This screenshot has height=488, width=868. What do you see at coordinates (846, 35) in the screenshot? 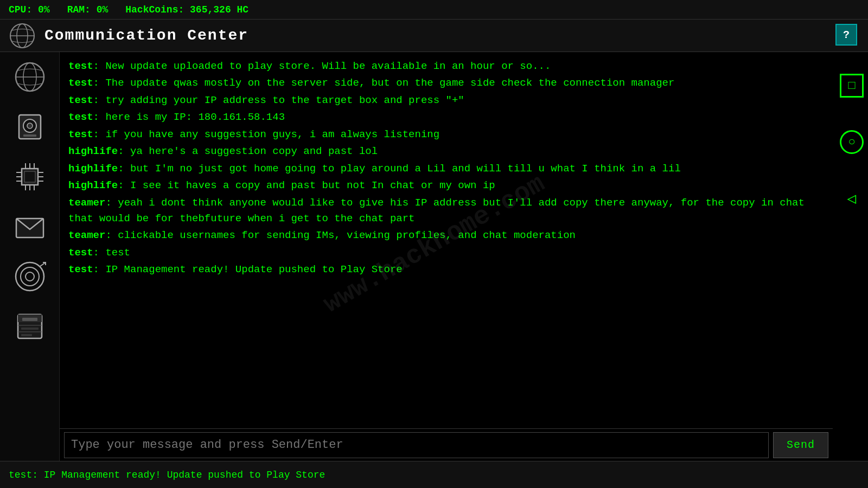
I see `help-button: ?` at bounding box center [846, 35].